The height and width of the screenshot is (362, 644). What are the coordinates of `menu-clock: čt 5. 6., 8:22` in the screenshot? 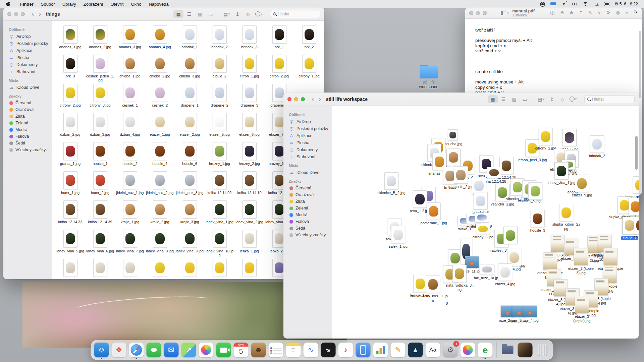 It's located at (627, 4).